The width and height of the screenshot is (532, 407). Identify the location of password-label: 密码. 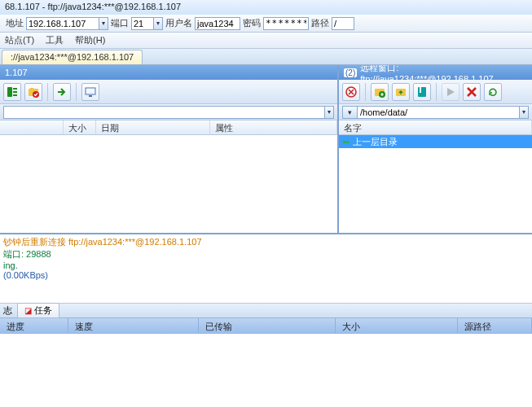
(252, 23).